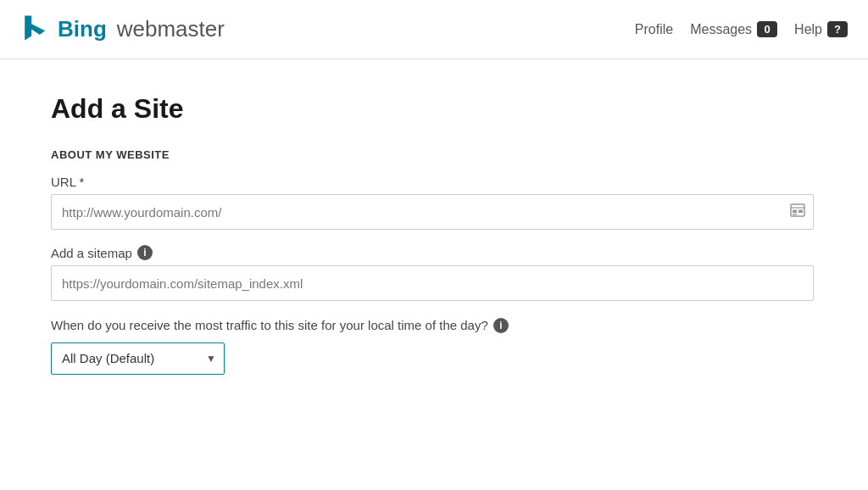  I want to click on messages-link: Messages, so click(721, 30).